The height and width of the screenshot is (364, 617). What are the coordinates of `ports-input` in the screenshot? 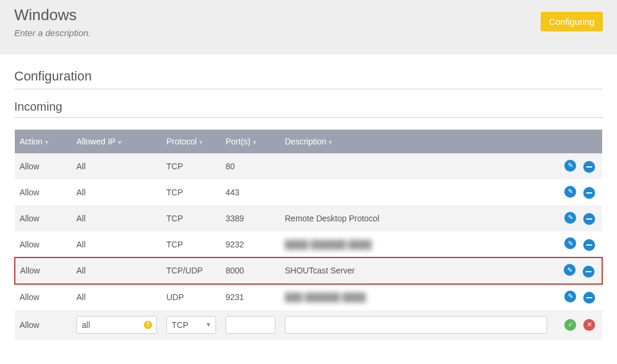 It's located at (250, 325).